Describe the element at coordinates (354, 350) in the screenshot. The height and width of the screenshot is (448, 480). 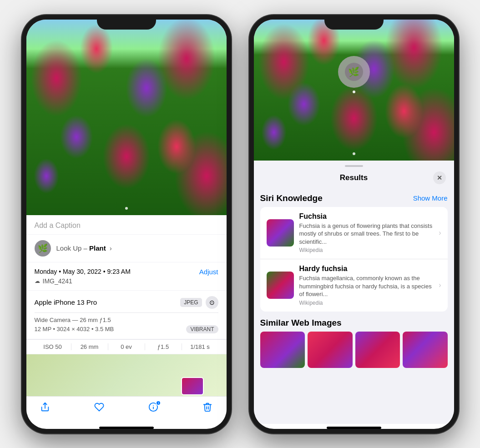
I see `similar-web-images` at that location.